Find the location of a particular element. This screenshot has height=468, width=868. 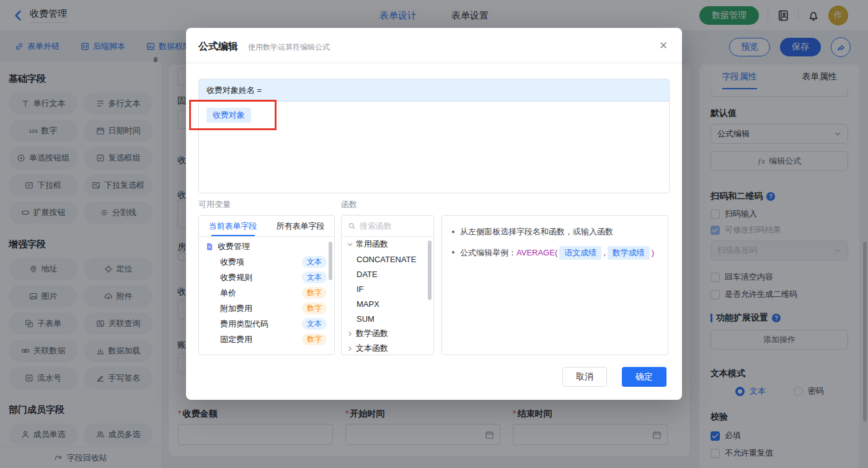

modal-header: 公式编辑 使用数学运算符编辑公式 is located at coordinates (434, 41).